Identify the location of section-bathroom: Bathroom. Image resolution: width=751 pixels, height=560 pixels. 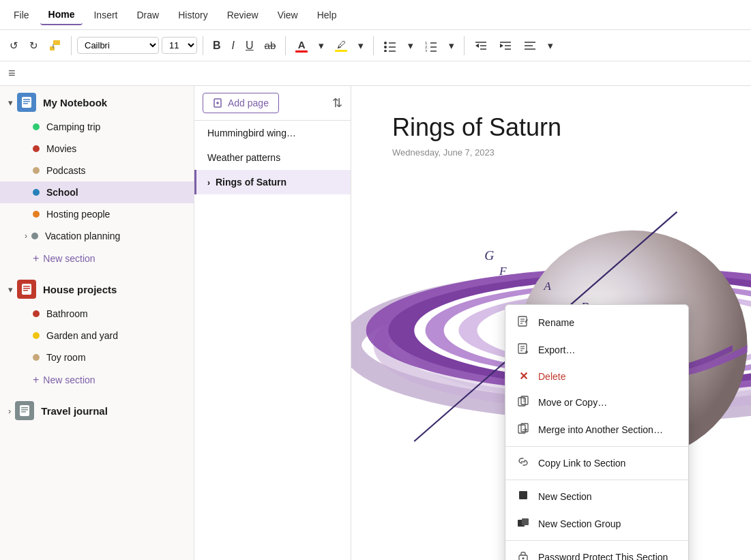
(97, 314).